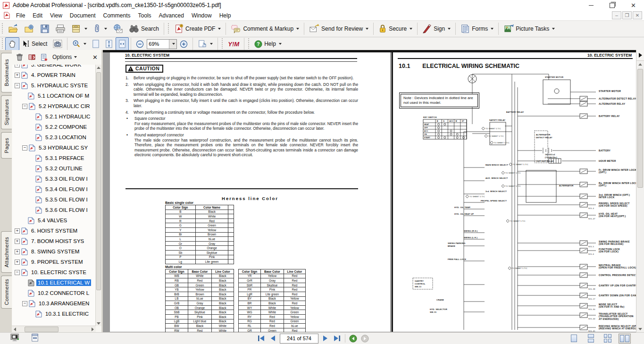  I want to click on search-button: Search, so click(144, 29).